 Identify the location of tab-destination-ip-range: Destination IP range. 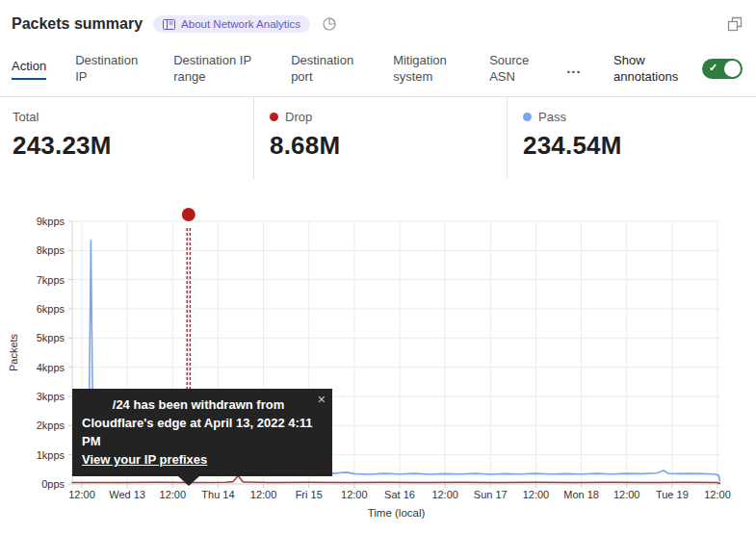
(218, 68).